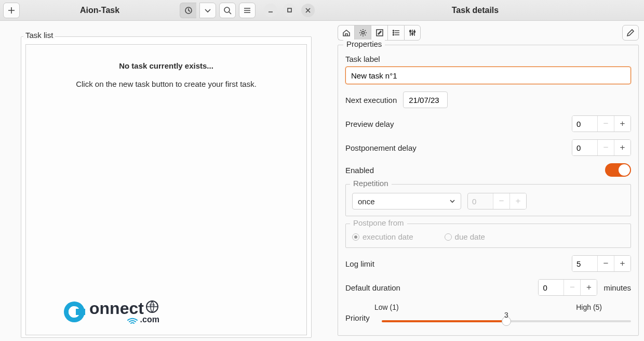 The image size is (644, 341). Describe the element at coordinates (585, 264) in the screenshot. I see `log-limit-value` at that location.